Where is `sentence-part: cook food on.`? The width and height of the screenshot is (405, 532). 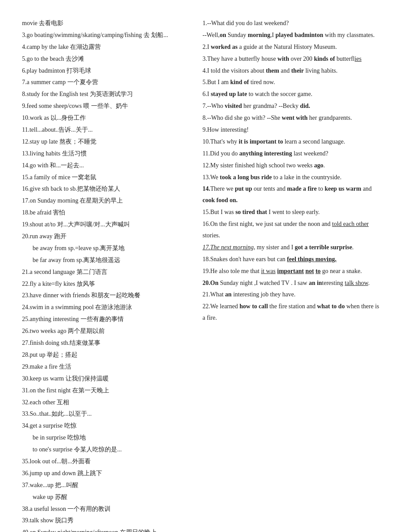
sentence-part: cook food on. is located at coordinates (220, 200).